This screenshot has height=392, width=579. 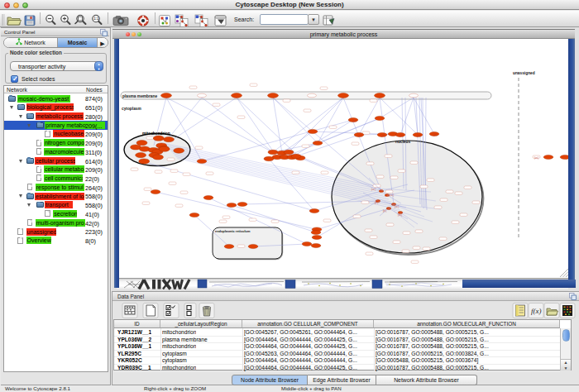 What do you see at coordinates (536, 311) in the screenshot?
I see `svg-text: f(x)` at bounding box center [536, 311].